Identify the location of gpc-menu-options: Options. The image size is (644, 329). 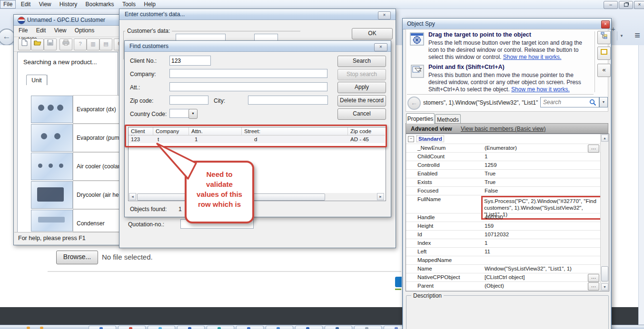
(85, 30).